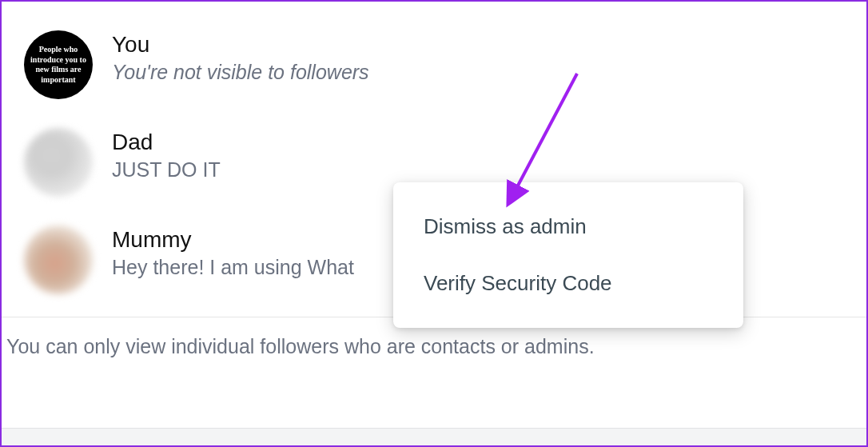 The width and height of the screenshot is (868, 447). Describe the element at coordinates (233, 253) in the screenshot. I see `contact-info: Mummy Hey there! I am using What` at that location.